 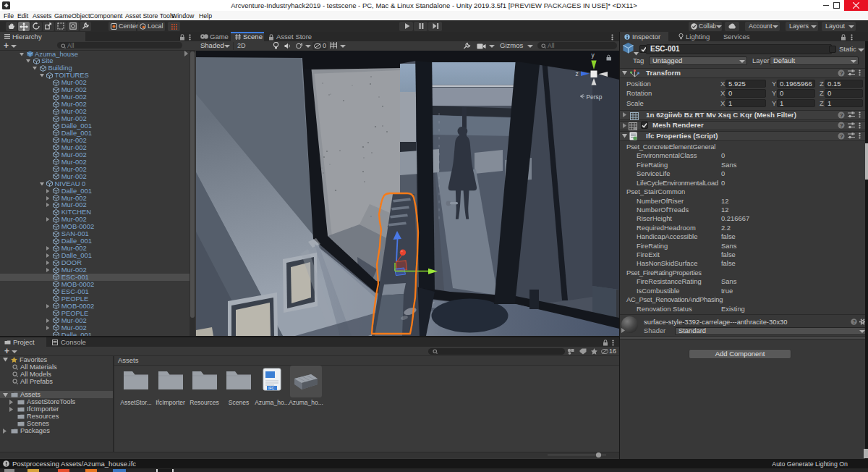 I want to click on svg-text: IFC, so click(x=271, y=388).